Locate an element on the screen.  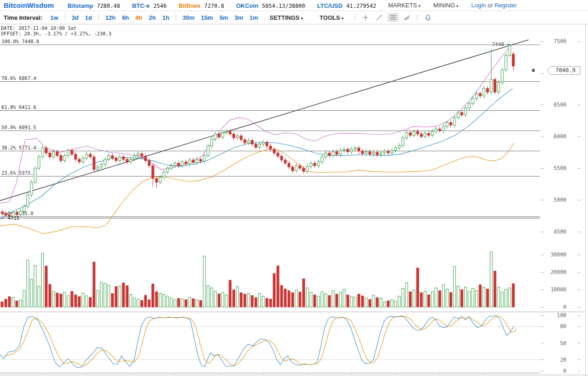
svg-text: 5500 is located at coordinates (560, 168).